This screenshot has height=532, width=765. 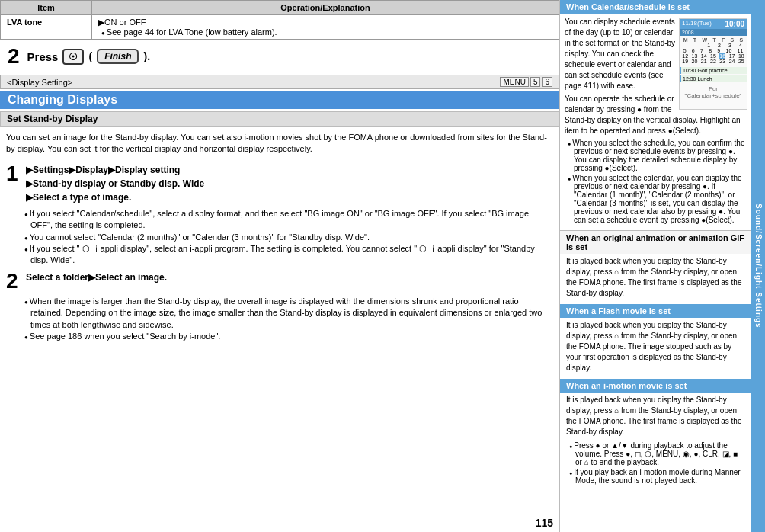 What do you see at coordinates (280, 119) in the screenshot?
I see `set-standby-title: Set Stand-by Display` at bounding box center [280, 119].